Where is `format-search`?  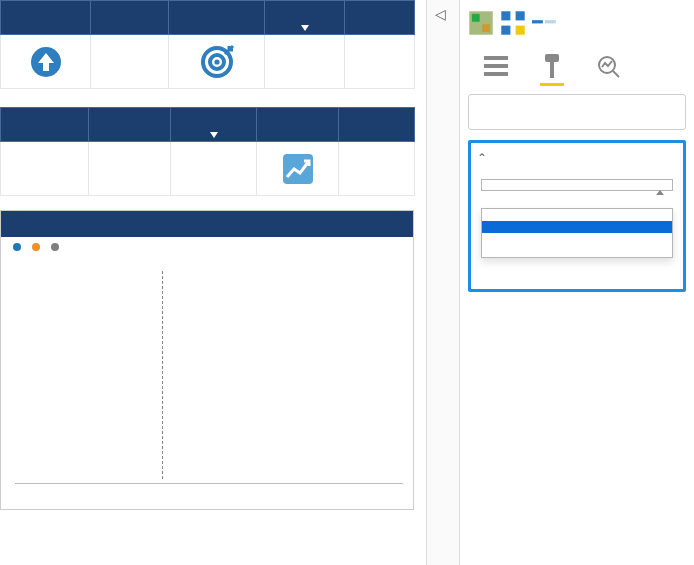 format-search is located at coordinates (577, 112).